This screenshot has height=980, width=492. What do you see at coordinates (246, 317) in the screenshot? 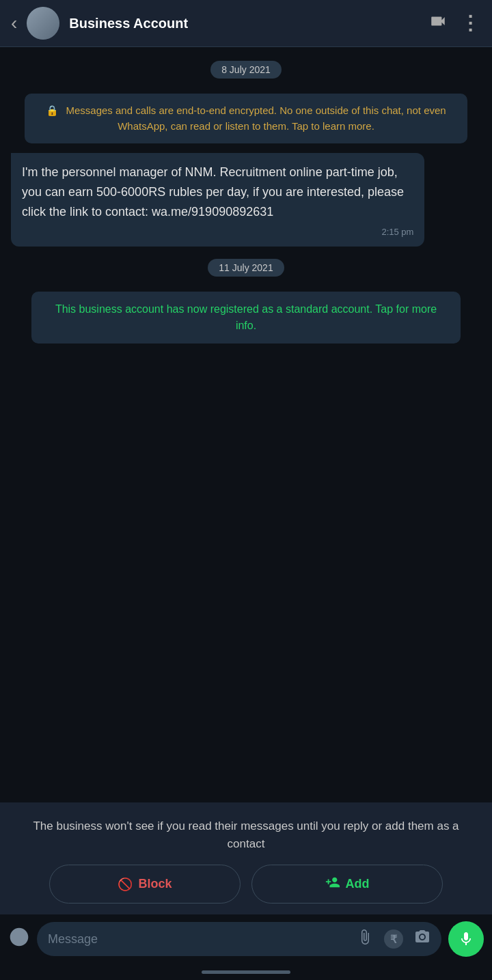
I see `system-notice-text: This business account has now registered…` at bounding box center [246, 317].